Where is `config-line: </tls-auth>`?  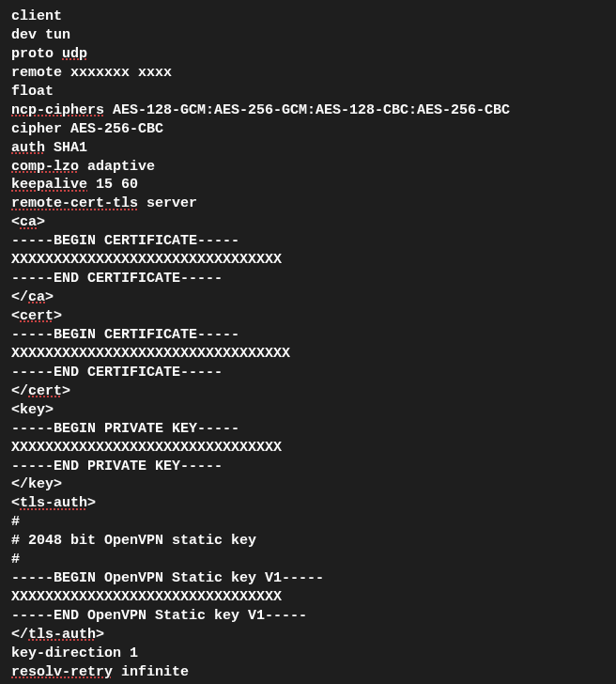 config-line: </tls-auth> is located at coordinates (308, 635).